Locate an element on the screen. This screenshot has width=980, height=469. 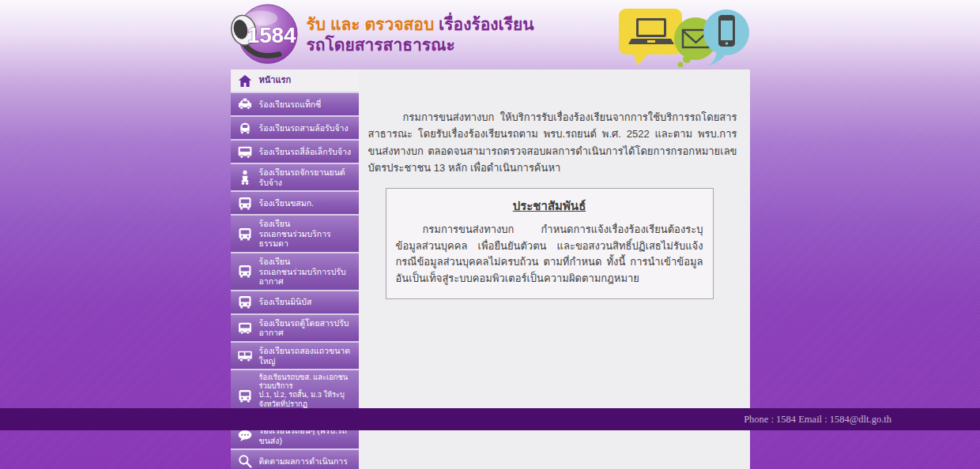
sidebar-item-label: ร้องเรียนขสมก. is located at coordinates (286, 204).